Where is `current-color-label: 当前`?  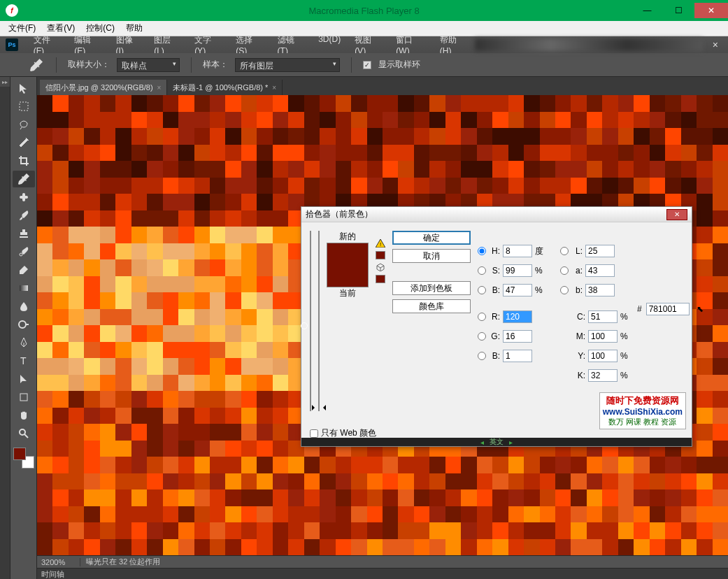
current-color-label: 当前 is located at coordinates (348, 294).